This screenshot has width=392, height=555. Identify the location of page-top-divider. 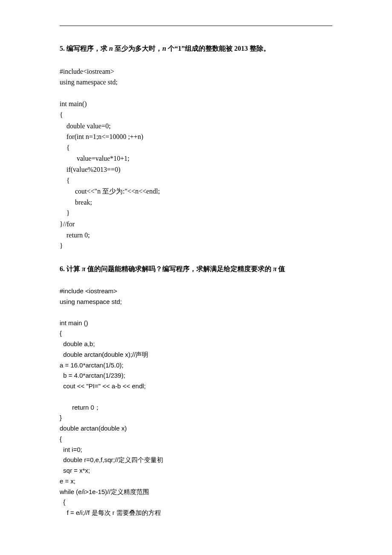
(196, 26).